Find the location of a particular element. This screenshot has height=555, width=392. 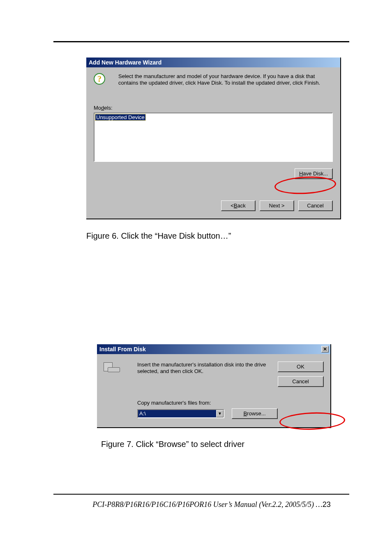

browse-rest: rowse... is located at coordinates (256, 413).